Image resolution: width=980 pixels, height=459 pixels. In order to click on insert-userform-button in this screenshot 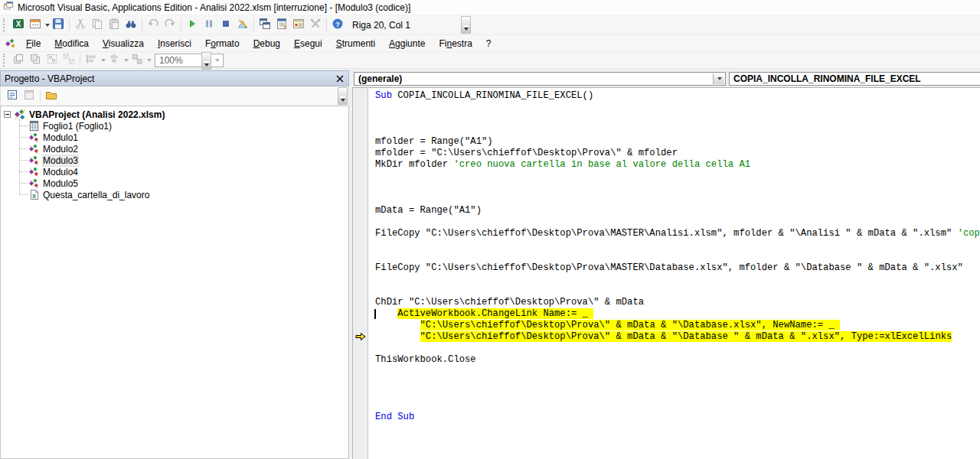, I will do `click(35, 25)`.